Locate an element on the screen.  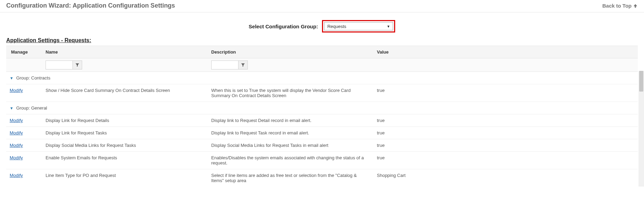
col-header-value: Value is located at coordinates (453, 52).